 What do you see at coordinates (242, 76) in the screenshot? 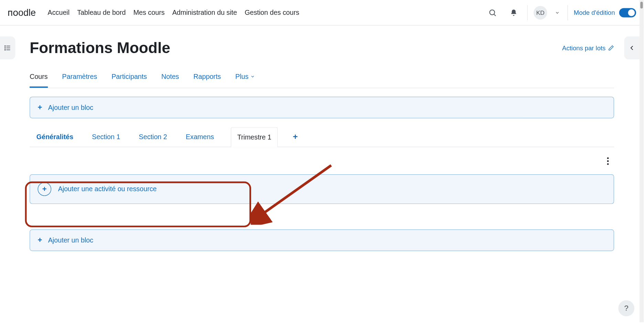
I see `tab-more-label: Plus` at bounding box center [242, 76].